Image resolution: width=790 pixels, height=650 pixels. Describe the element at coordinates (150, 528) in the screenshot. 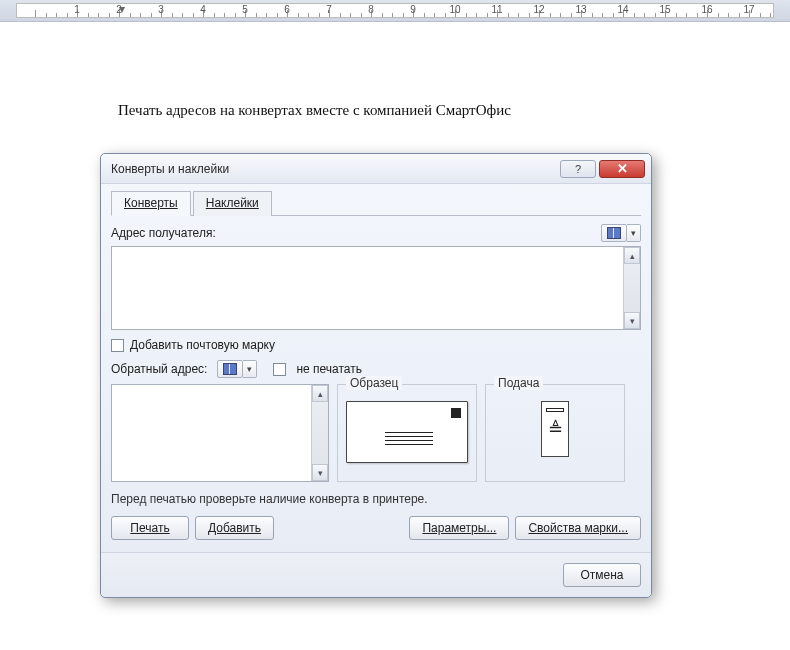

I see `print-button-label: Печать` at that location.